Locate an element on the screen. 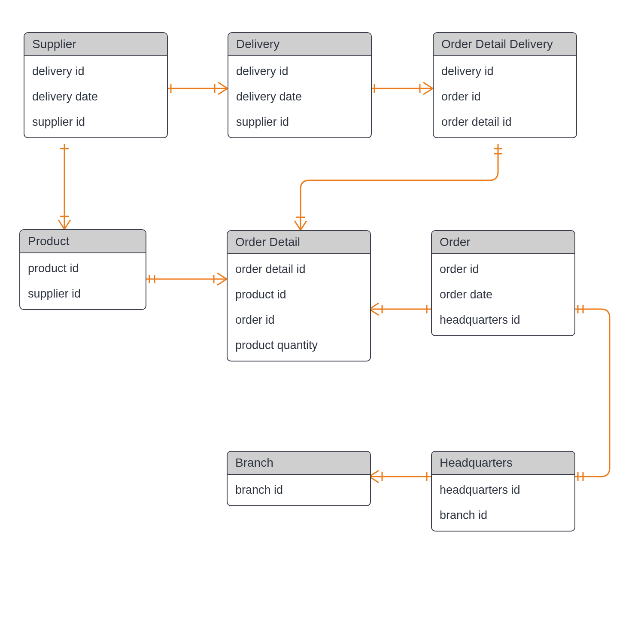  entity-order: Order order id order date headquarters i… is located at coordinates (503, 283).